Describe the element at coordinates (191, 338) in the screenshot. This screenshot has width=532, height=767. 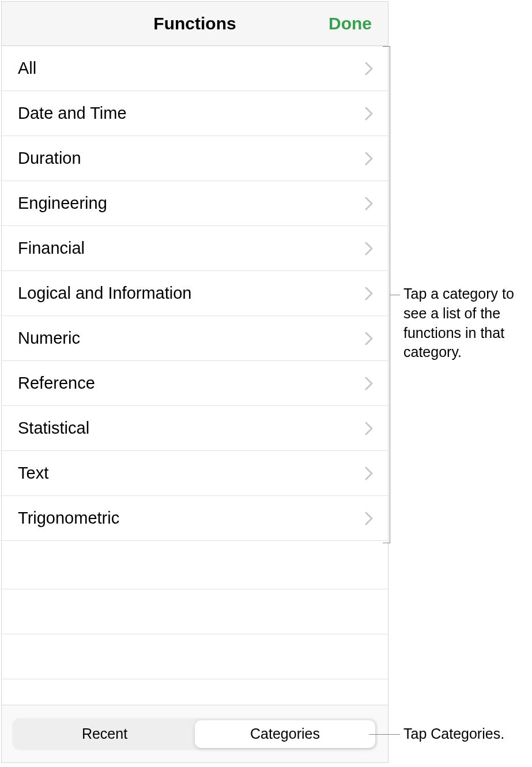
I see `category-label: Numeric` at that location.